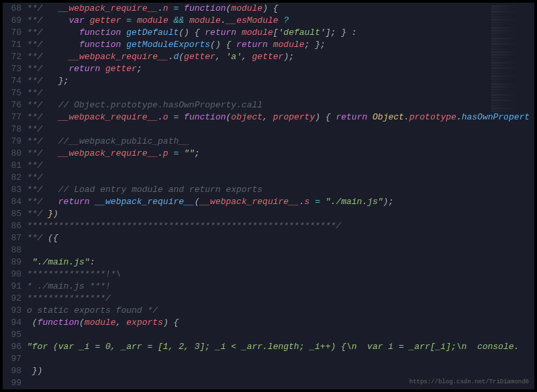  I want to click on line-number: 82, so click(12, 178).